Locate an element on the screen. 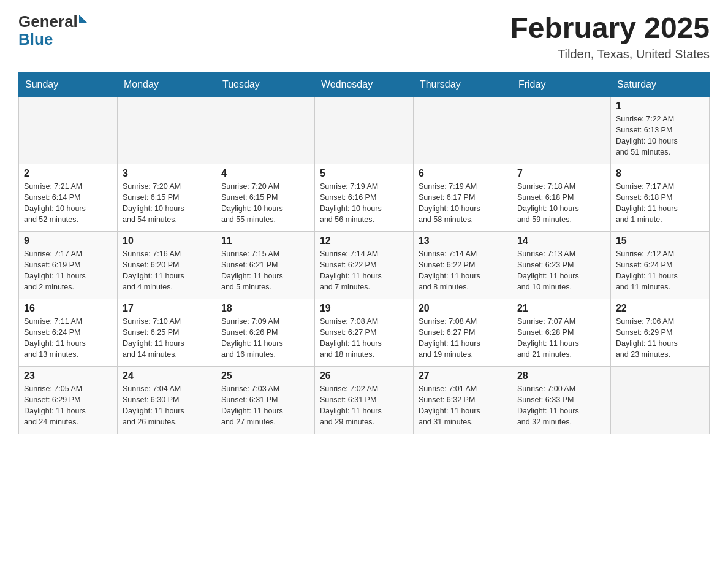  logo: General Blue is located at coordinates (53, 31).